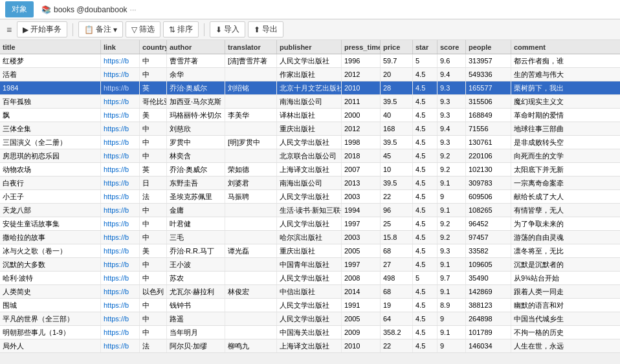 The image size is (620, 364). What do you see at coordinates (153, 251) in the screenshot?
I see `cell-country: 美` at bounding box center [153, 251].